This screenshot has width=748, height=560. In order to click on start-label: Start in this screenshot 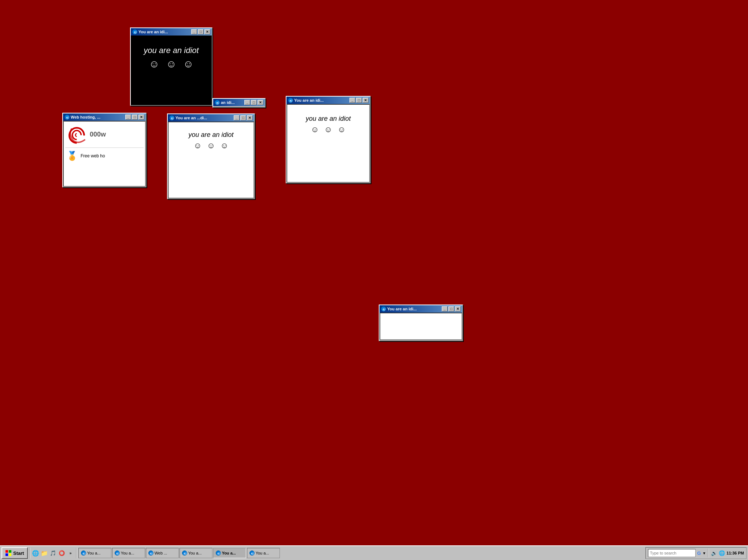, I will do `click(19, 553)`.